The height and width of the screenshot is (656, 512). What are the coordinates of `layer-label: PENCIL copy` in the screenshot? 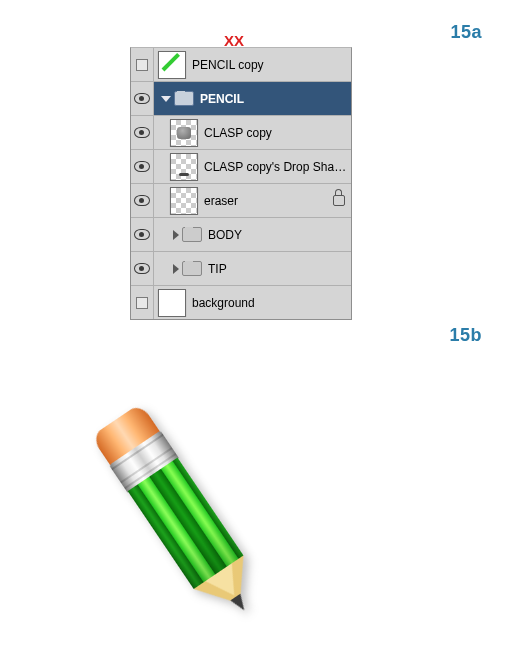 It's located at (228, 65).